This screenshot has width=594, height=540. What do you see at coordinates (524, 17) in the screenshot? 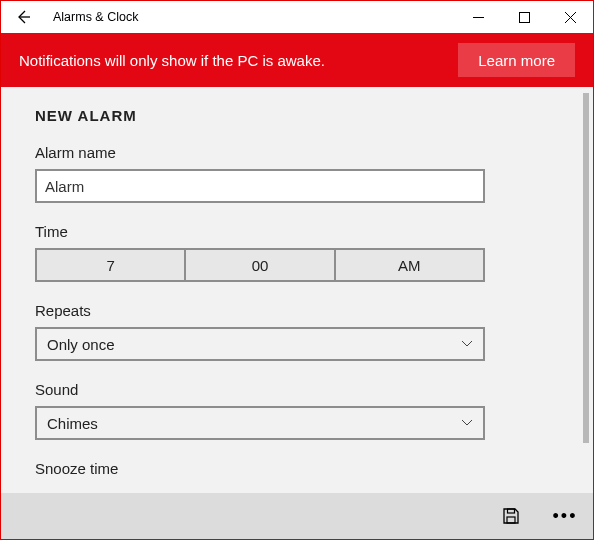
I see `window-controls` at bounding box center [524, 17].